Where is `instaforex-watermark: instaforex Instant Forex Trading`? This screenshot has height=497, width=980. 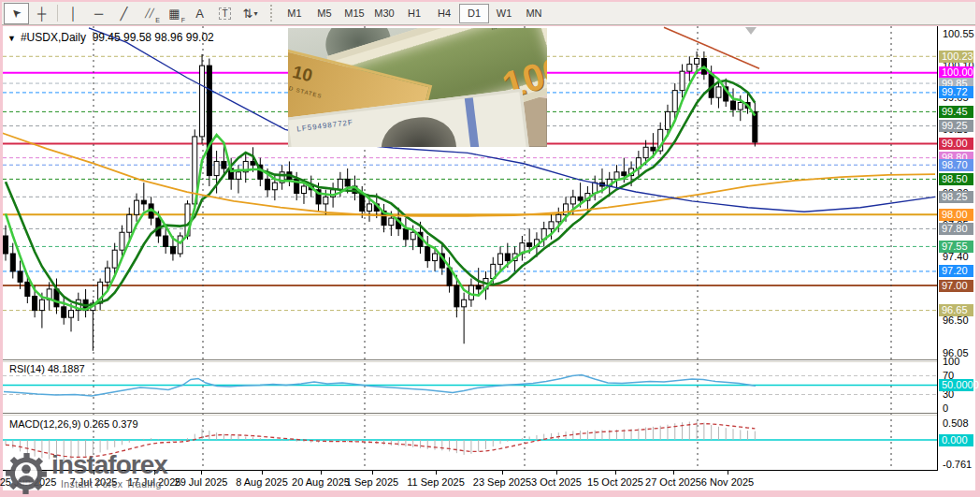
instaforex-watermark: instaforex Instant Forex Trading is located at coordinates (86, 474).